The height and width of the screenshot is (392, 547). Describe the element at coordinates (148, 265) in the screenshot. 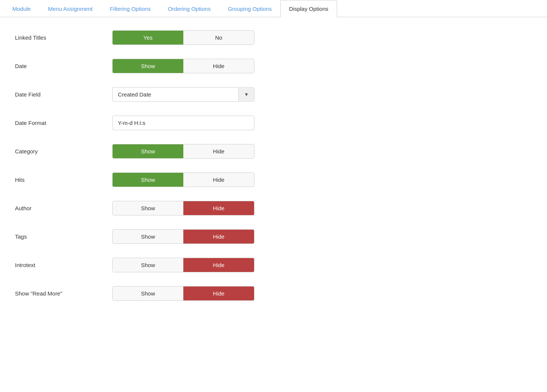

I see `toggle-btn-introtext-show: Show` at that location.